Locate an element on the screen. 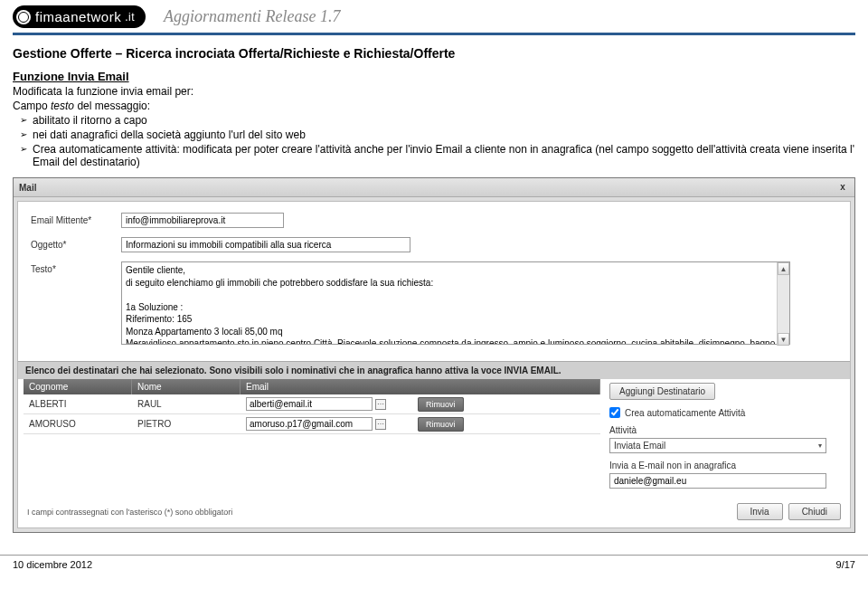 This screenshot has width=868, height=608. close-icon: x is located at coordinates (843, 187).